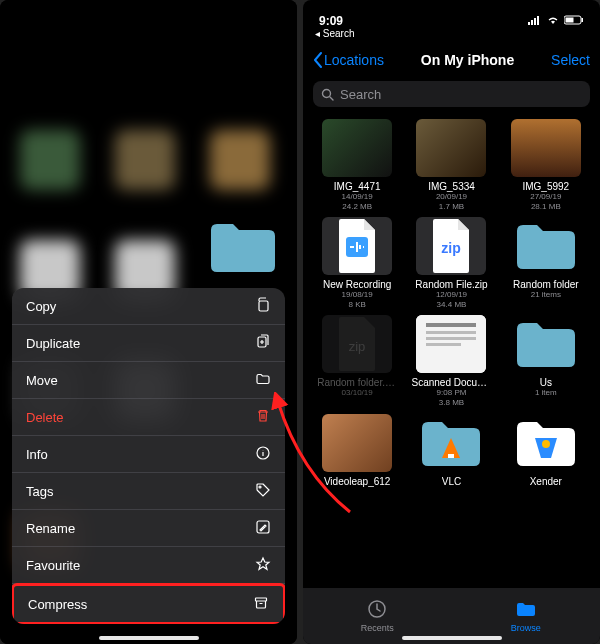 This screenshot has width=600, height=644. What do you see at coordinates (40, 492) in the screenshot?
I see `menu-label: Tags` at bounding box center [40, 492].